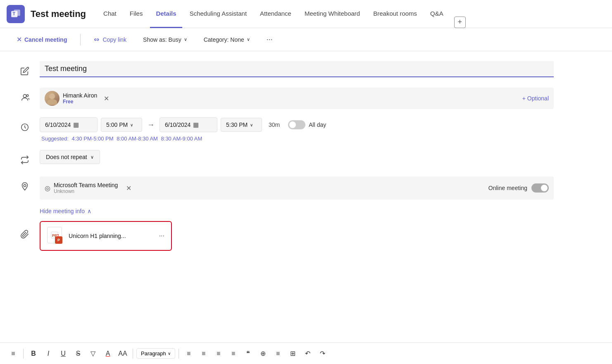  Describe the element at coordinates (136, 14) in the screenshot. I see `tab-files: Files` at that location.